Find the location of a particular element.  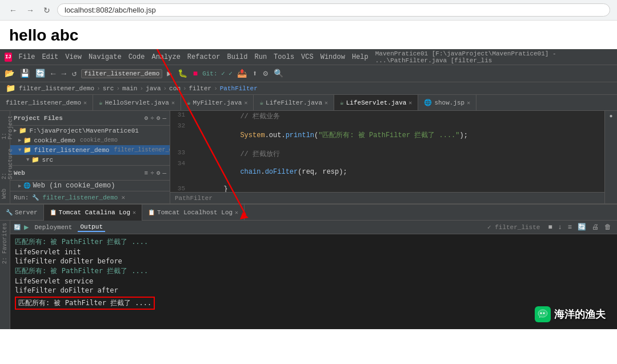

menu-analyze: Analyze is located at coordinates (166, 57).